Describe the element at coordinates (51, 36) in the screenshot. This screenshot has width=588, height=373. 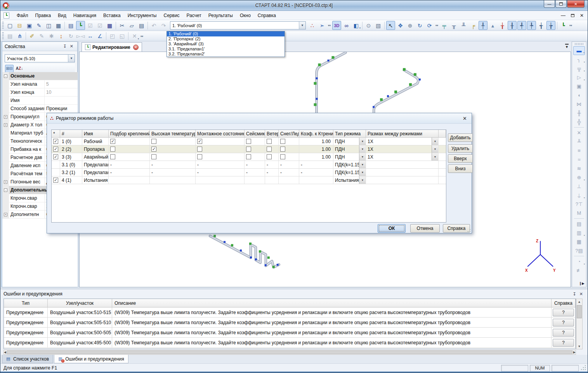
I see `edit-nodes-icon: ✱` at that location.